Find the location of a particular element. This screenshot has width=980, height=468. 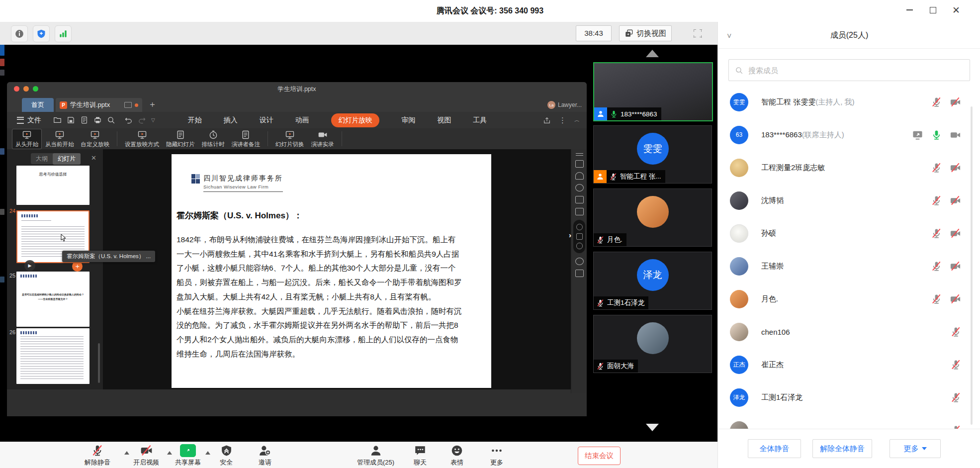

new-slide-button: ＋ is located at coordinates (78, 267).